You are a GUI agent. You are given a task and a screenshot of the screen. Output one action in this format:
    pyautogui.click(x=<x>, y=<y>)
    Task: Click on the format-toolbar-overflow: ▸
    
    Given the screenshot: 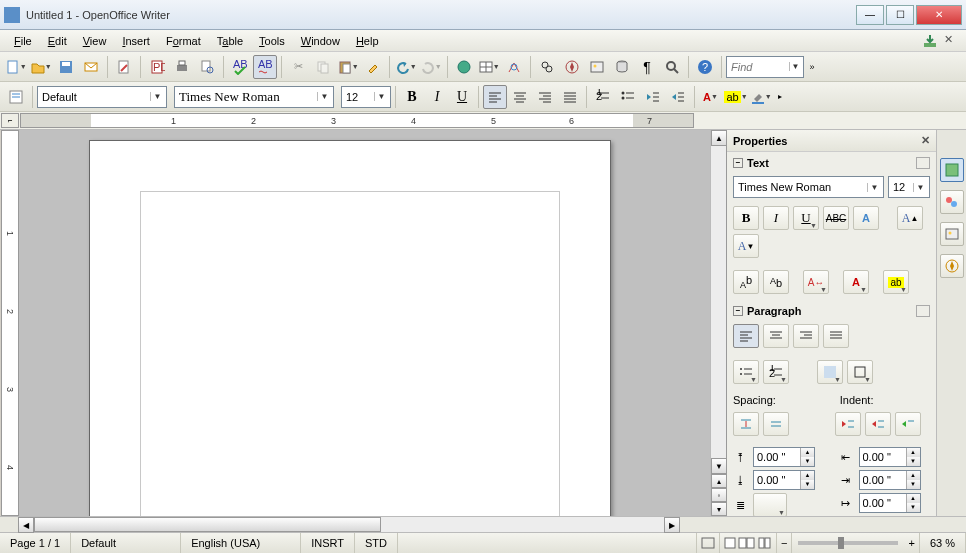 What is the action you would take?
    pyautogui.click(x=780, y=97)
    